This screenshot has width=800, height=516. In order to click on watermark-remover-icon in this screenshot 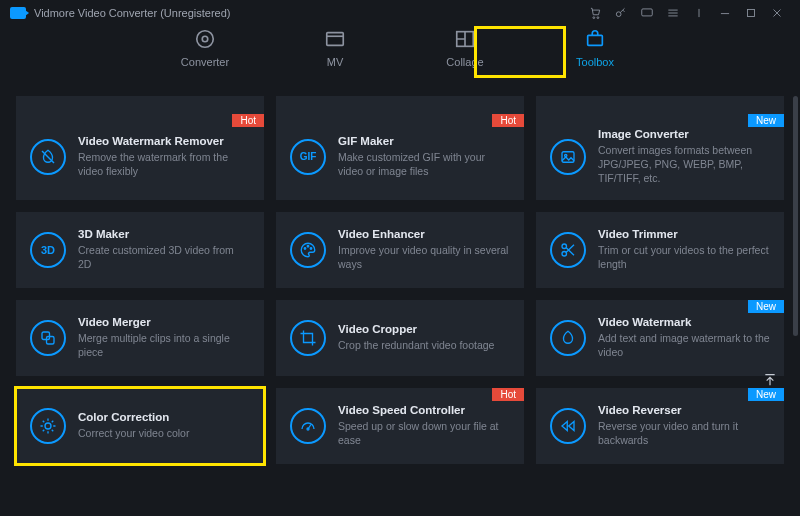, I will do `click(48, 157)`.